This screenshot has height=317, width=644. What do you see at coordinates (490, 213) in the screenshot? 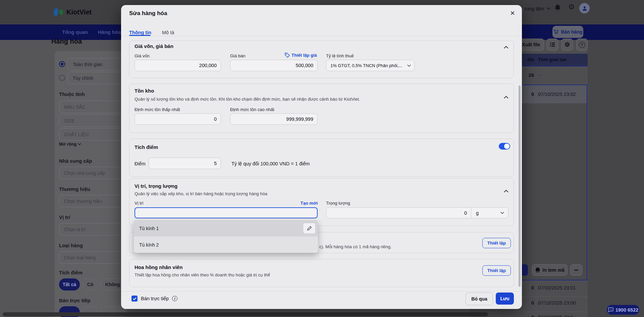
I see `weight-unit-select: g` at bounding box center [490, 213].